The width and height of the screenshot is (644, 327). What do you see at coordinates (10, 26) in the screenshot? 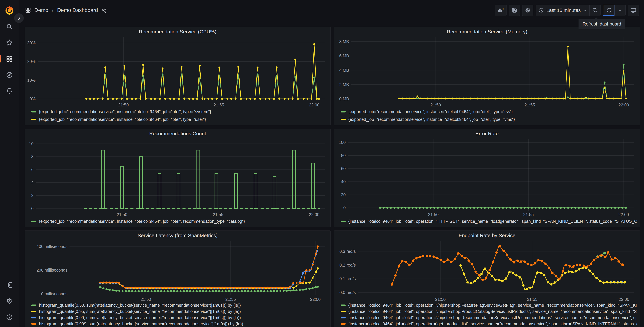
I see `search-icon` at bounding box center [10, 26].